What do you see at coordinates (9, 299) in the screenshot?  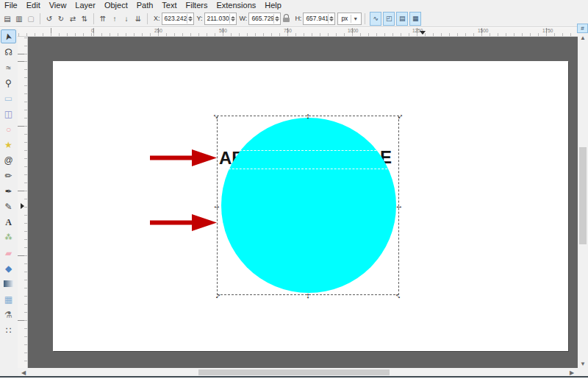 I see `tool-mesh: ▦` at bounding box center [9, 299].